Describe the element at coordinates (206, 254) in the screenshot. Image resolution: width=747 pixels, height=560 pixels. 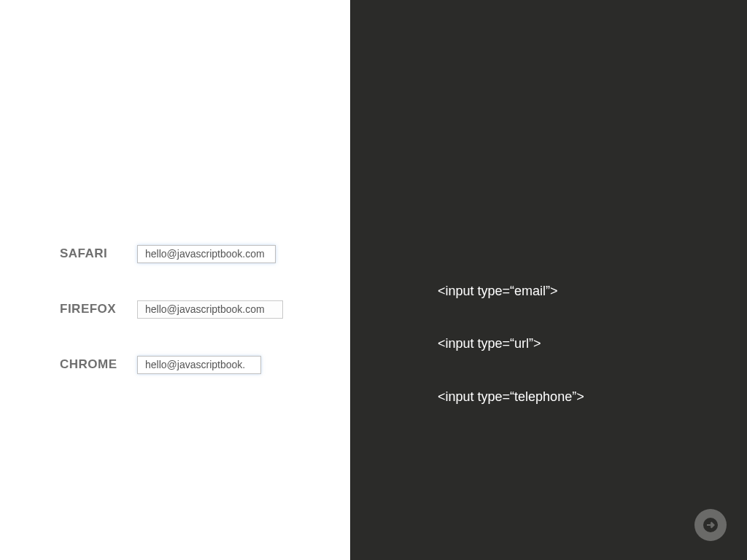
I see `input-preview-safari: hello@javascriptbook.com` at that location.